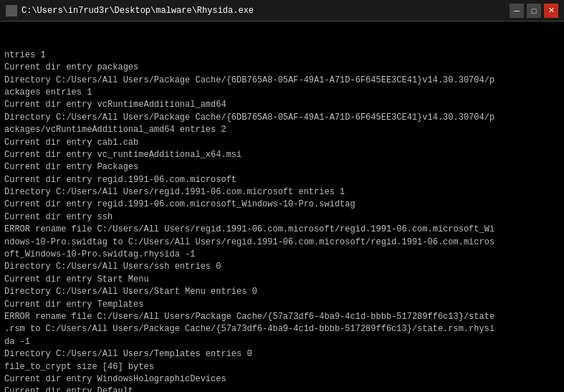 This screenshot has height=392, width=564. What do you see at coordinates (282, 11) in the screenshot?
I see `title-bar: C:\Users\in7rud3r\Desktop\malware\Rhysid…` at bounding box center [282, 11].